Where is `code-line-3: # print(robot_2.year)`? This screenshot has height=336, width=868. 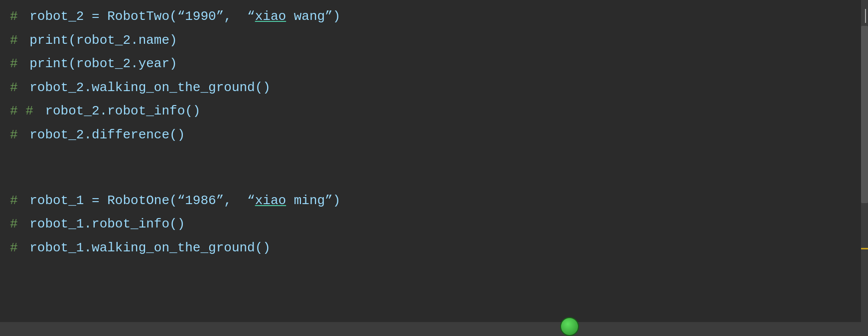
code-line-3: # print(robot_2.year) is located at coordinates (434, 64).